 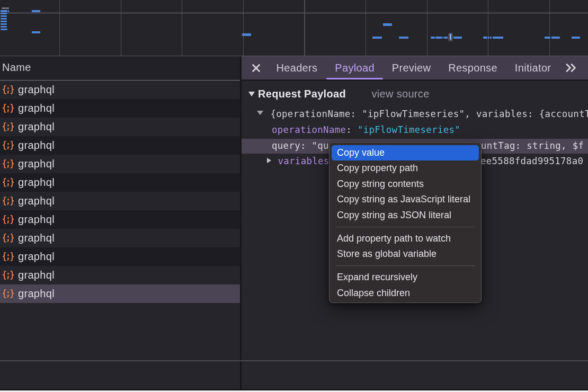 What do you see at coordinates (409, 130) in the screenshot?
I see `property-value-string: "ipFlowTimeseries"` at bounding box center [409, 130].